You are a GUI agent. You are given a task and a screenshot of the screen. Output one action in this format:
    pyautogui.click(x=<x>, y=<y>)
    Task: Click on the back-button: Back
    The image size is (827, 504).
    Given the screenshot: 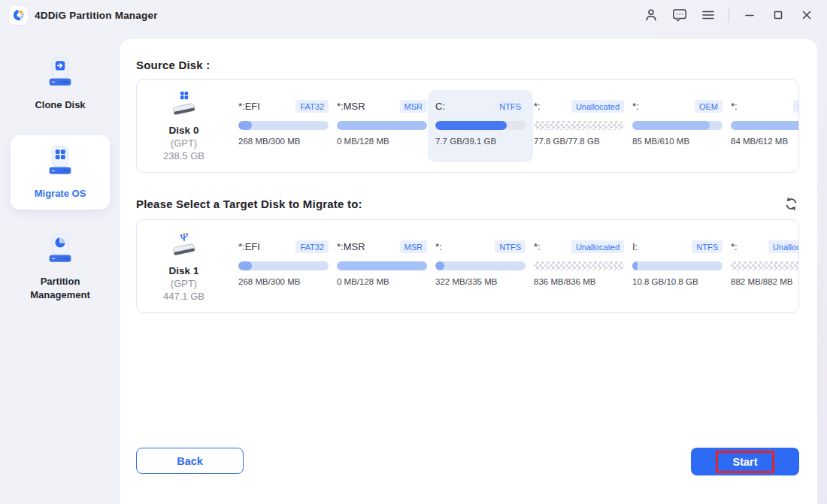 What is the action you would take?
    pyautogui.click(x=189, y=461)
    